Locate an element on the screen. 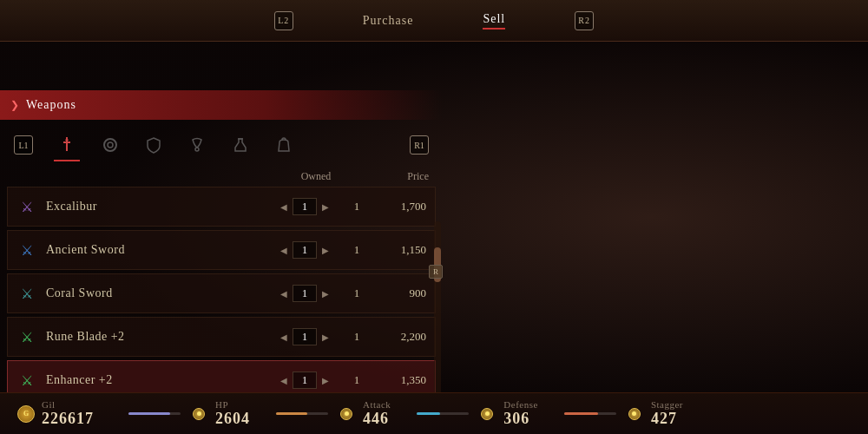 This screenshot has height=434, width=868. gil-coin-icon: G is located at coordinates (26, 414).